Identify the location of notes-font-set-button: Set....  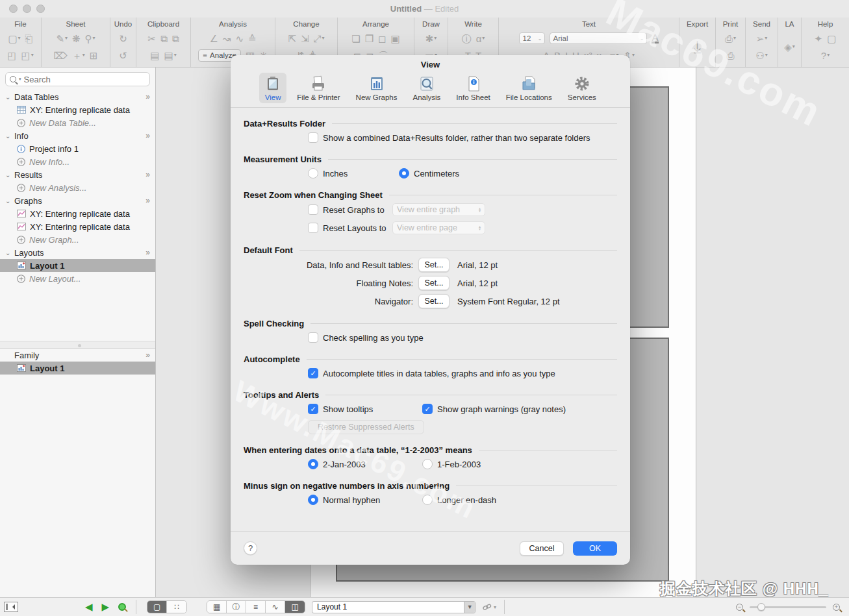
(434, 283).